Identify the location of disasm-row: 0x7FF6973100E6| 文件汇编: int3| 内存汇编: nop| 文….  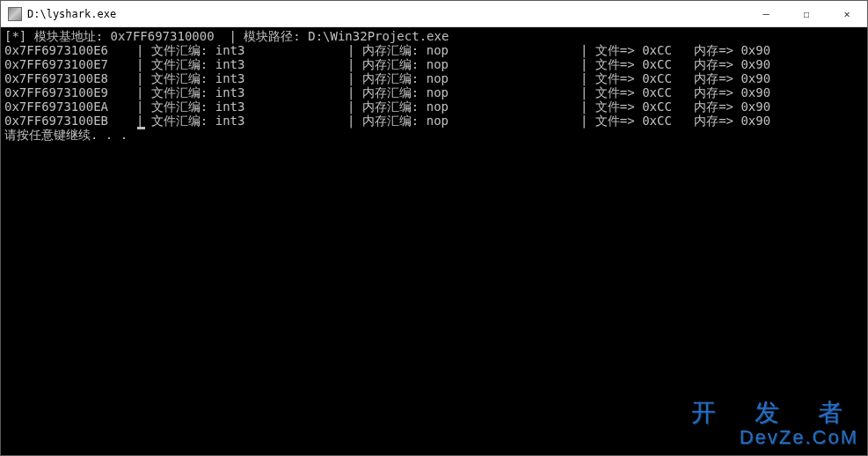
(434, 50).